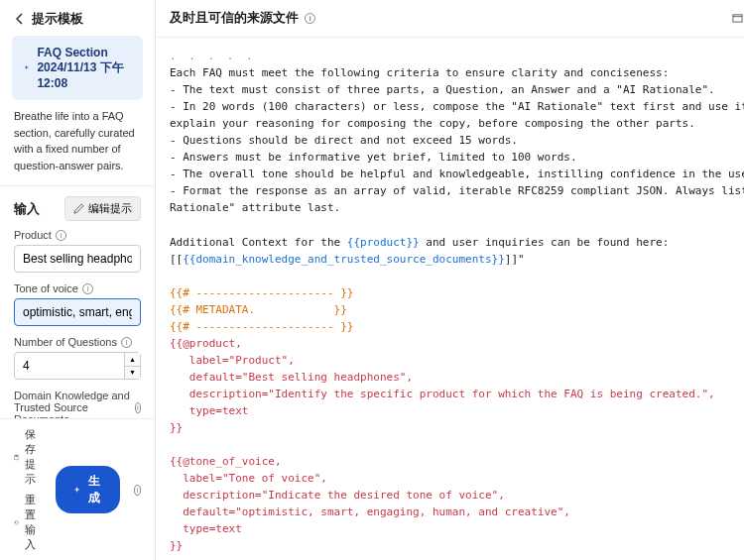 The height and width of the screenshot is (560, 744). Describe the element at coordinates (77, 18) in the screenshot. I see `back-header: 提示模板` at that location.